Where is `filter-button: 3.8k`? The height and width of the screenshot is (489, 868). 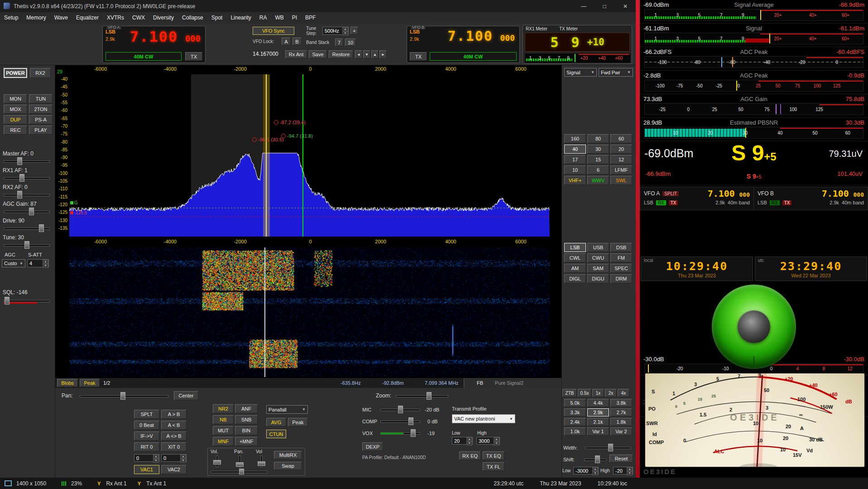
filter-button: 3.8k is located at coordinates (621, 403).